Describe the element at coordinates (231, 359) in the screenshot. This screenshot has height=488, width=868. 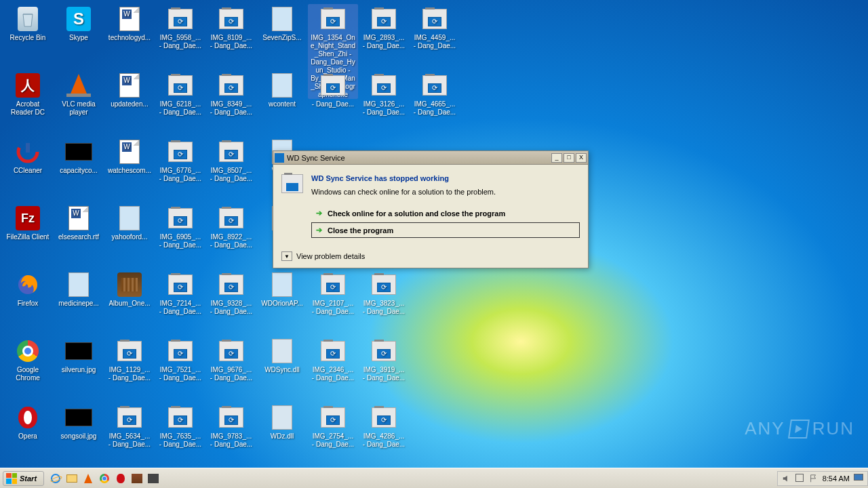
I see `desktop-icon-img9676: IMG_9676_...- Dang_Dae...` at that location.